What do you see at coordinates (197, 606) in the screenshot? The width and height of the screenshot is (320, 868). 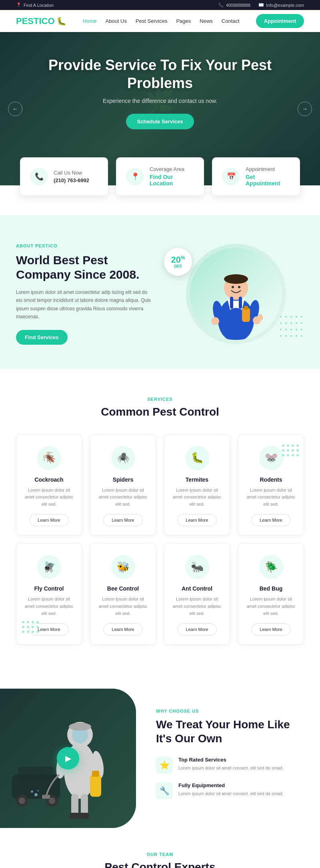 I see `ant-desc: Lorem ipsum dolor sit amet consectetur a…` at bounding box center [197, 606].